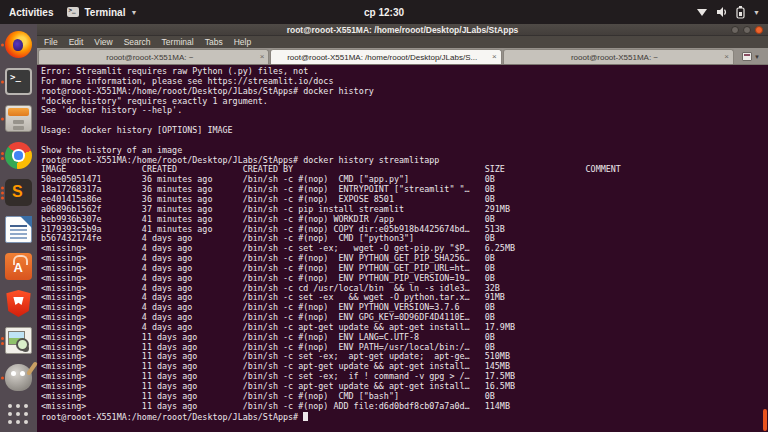 The image size is (768, 432). Describe the element at coordinates (306, 416) in the screenshot. I see `terminal-cursor` at that location.